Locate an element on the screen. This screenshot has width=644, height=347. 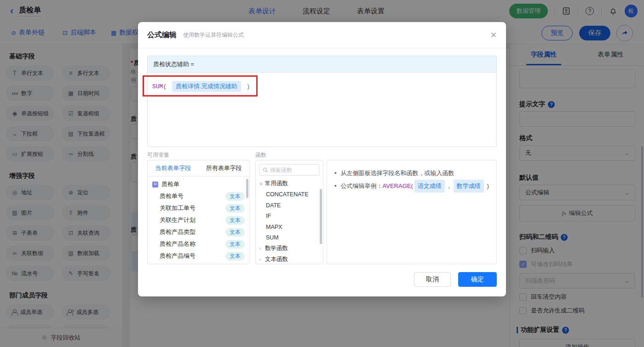
formula-target: 质检状态辅助 = is located at coordinates (322, 64).